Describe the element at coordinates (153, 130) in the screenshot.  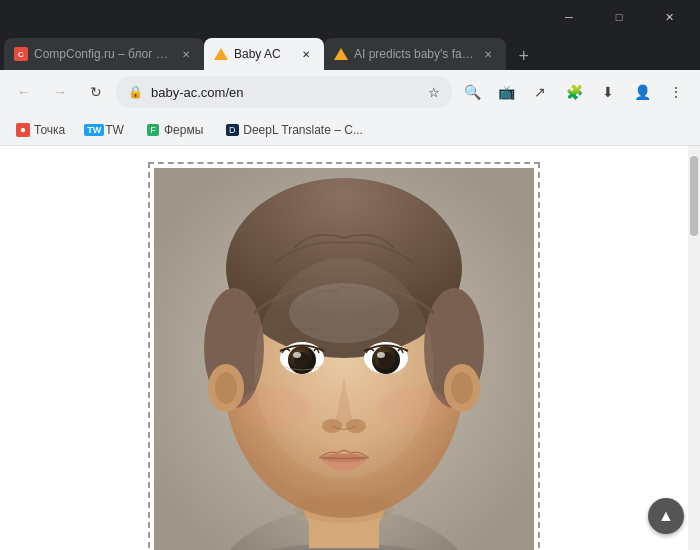
I see `farms-icon: F` at that location.